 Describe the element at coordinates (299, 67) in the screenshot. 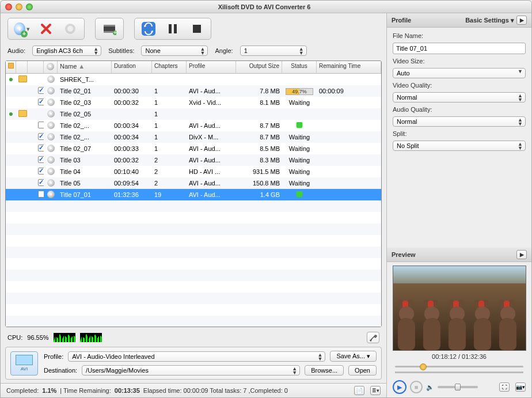

I see `col-status: Status` at that location.